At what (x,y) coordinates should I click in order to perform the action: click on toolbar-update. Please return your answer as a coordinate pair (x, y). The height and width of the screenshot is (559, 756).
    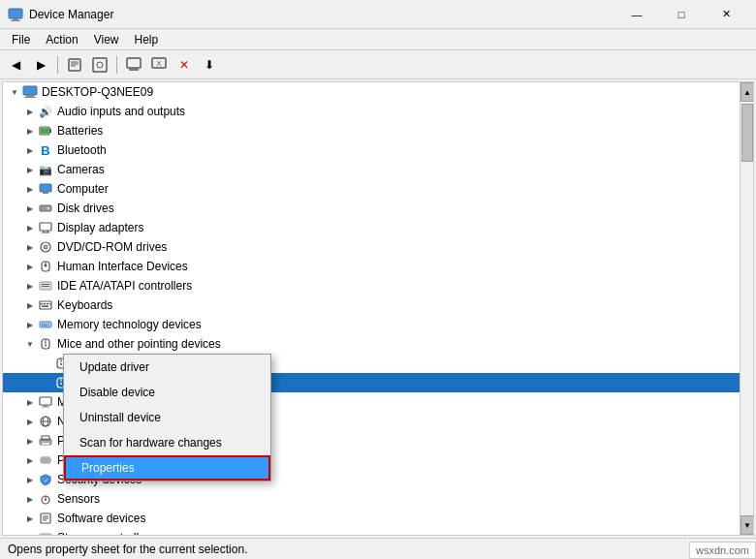
    Looking at the image, I should click on (134, 65).